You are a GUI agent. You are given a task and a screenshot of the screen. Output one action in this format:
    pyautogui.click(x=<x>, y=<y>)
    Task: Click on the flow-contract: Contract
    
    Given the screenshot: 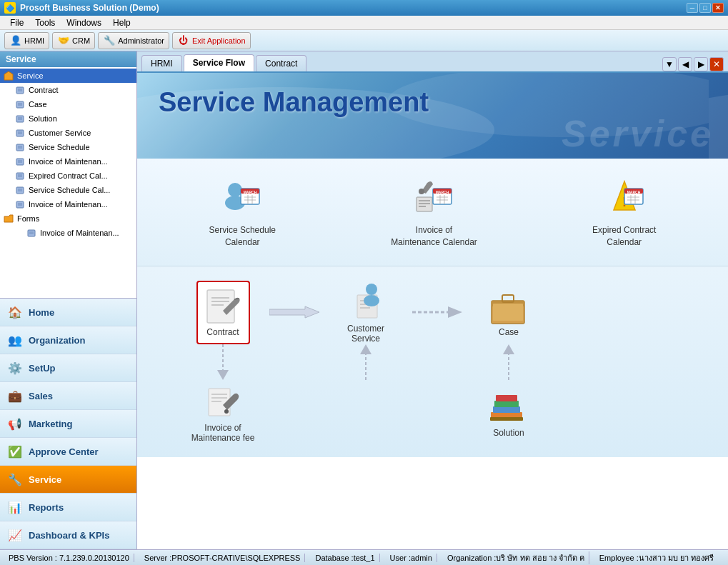 What is the action you would take?
    pyautogui.click(x=223, y=313)
    